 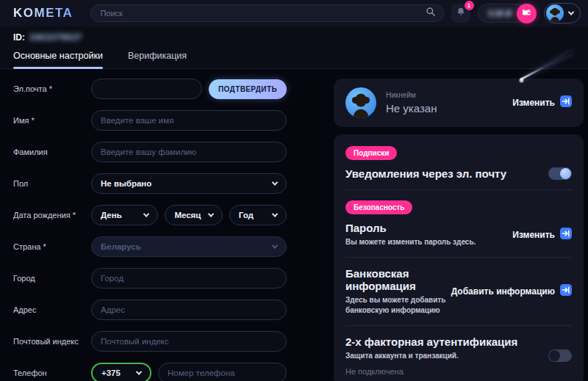 I want to click on last-name-field, so click(x=189, y=152).